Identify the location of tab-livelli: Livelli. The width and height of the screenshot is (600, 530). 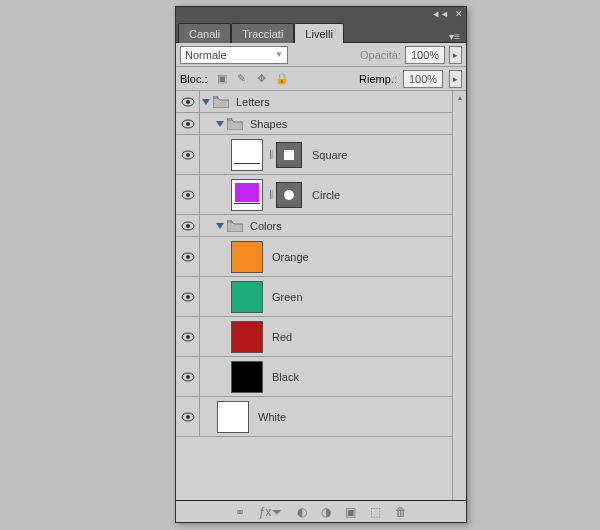
(319, 33).